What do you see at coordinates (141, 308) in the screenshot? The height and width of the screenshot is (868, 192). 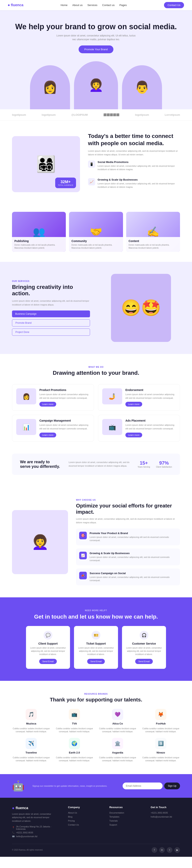 I see `creativity-image: 😄🤩` at bounding box center [141, 308].